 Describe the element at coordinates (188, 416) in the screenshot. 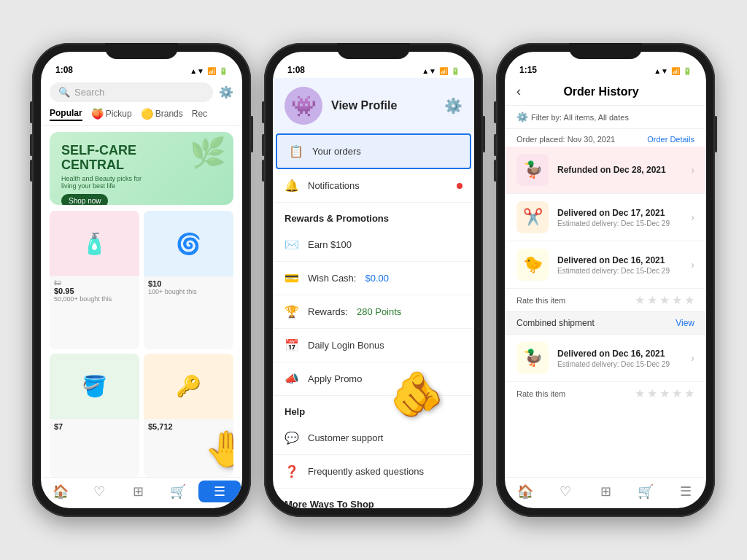

I see `product-card-3: 🔑 $5,712 🤚` at that location.